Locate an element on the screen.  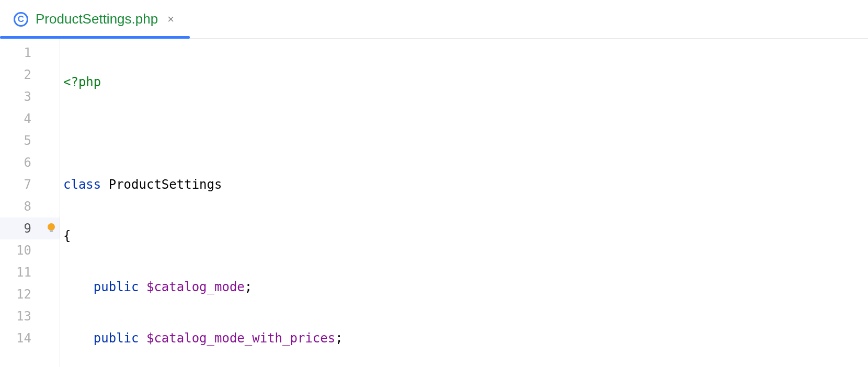
line-number: 12 is located at coordinates (30, 294).